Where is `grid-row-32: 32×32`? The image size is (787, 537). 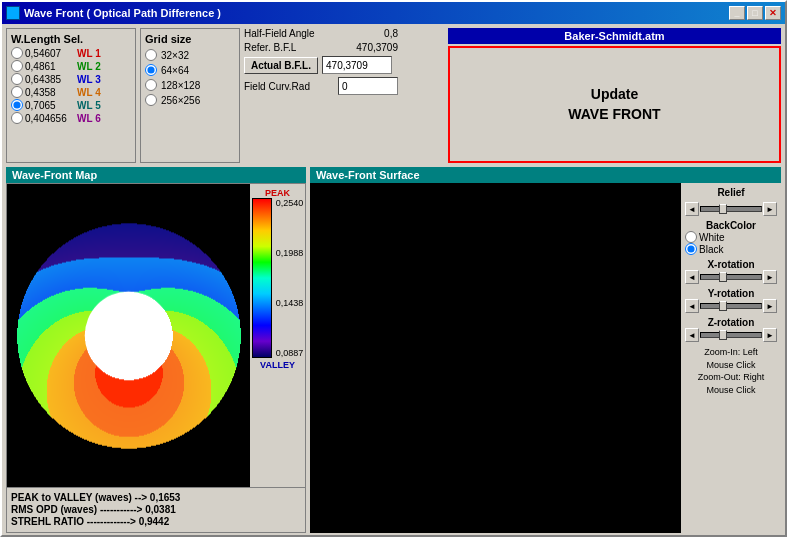 grid-row-32: 32×32 is located at coordinates (190, 55).